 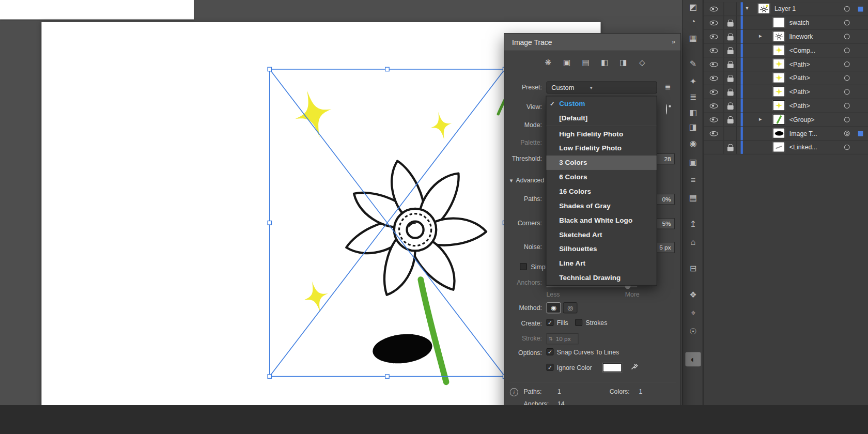 I want to click on preset-option-default: [Default], so click(x=601, y=118).